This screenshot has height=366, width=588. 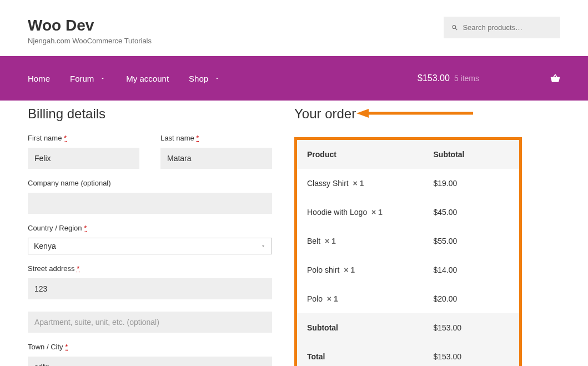 What do you see at coordinates (217, 151) in the screenshot?
I see `last-name-field-group: Last name *` at bounding box center [217, 151].